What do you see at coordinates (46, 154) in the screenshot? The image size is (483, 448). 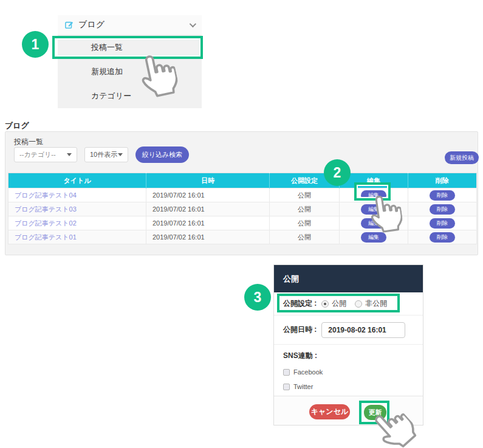 I see `category-select: --カテゴリ--` at bounding box center [46, 154].